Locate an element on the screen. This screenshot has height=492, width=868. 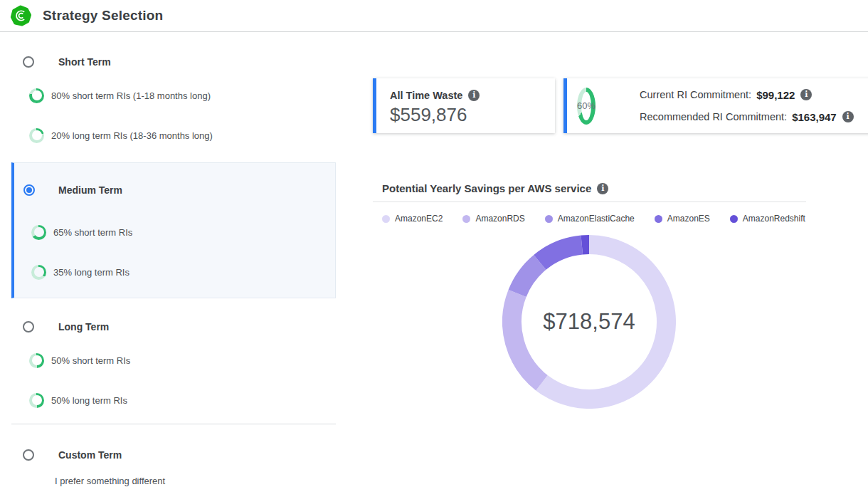
strategy-option-short-term: Short Term is located at coordinates (174, 62).